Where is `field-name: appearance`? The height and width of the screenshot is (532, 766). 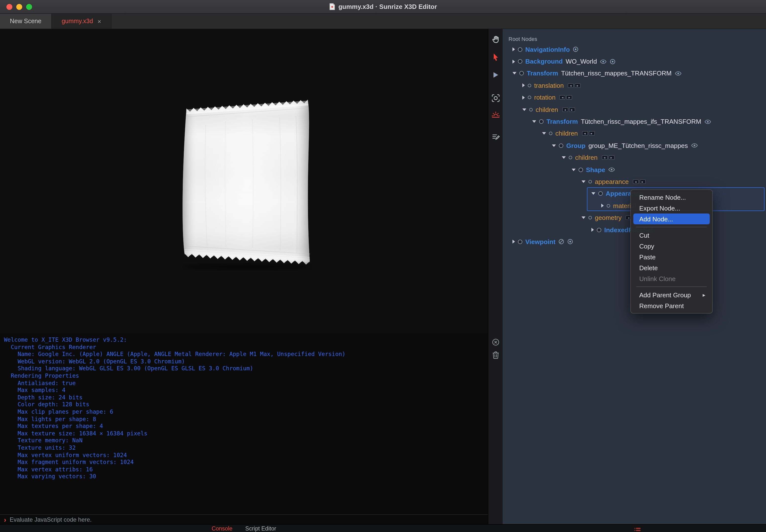
field-name: appearance is located at coordinates (612, 182).